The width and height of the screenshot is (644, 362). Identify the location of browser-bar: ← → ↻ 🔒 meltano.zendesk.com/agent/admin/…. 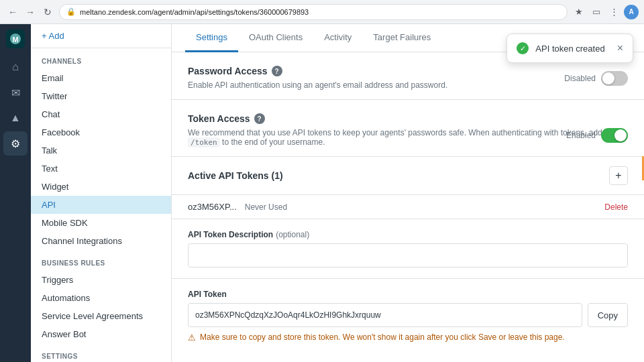
(322, 12).